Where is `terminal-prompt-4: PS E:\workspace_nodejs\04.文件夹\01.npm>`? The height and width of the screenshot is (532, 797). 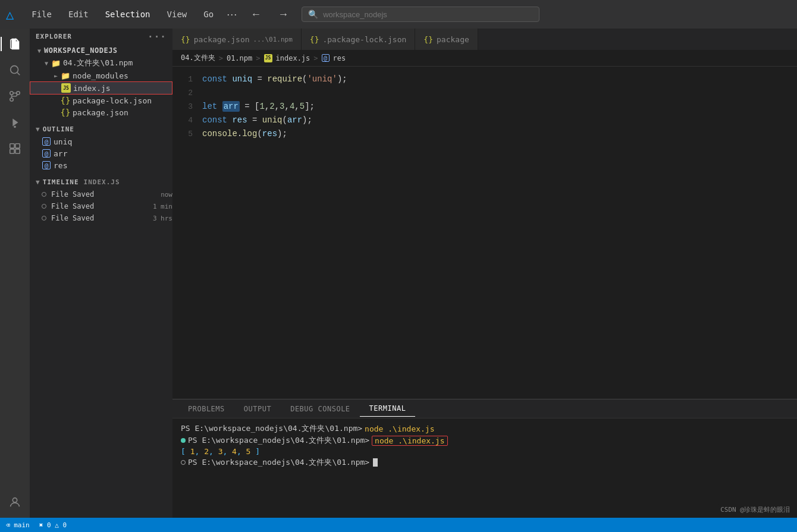 terminal-prompt-4: PS E:\workspace_nodejs\04.文件夹\01.npm> is located at coordinates (278, 462).